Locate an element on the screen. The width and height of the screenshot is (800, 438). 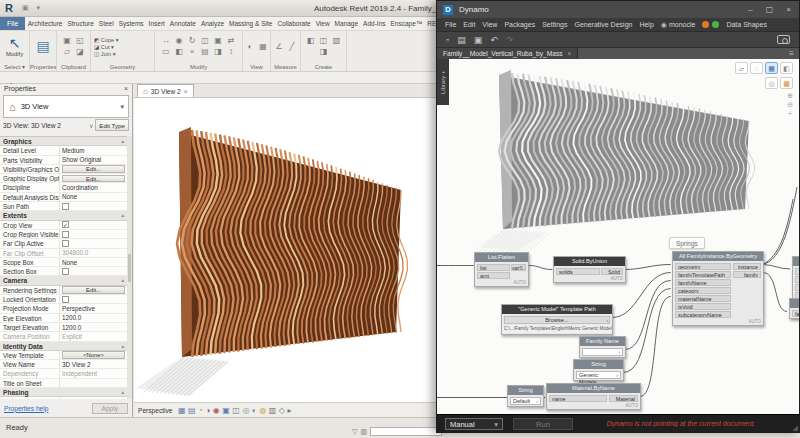
rendering-icon: ◉ is located at coordinates (216, 410).